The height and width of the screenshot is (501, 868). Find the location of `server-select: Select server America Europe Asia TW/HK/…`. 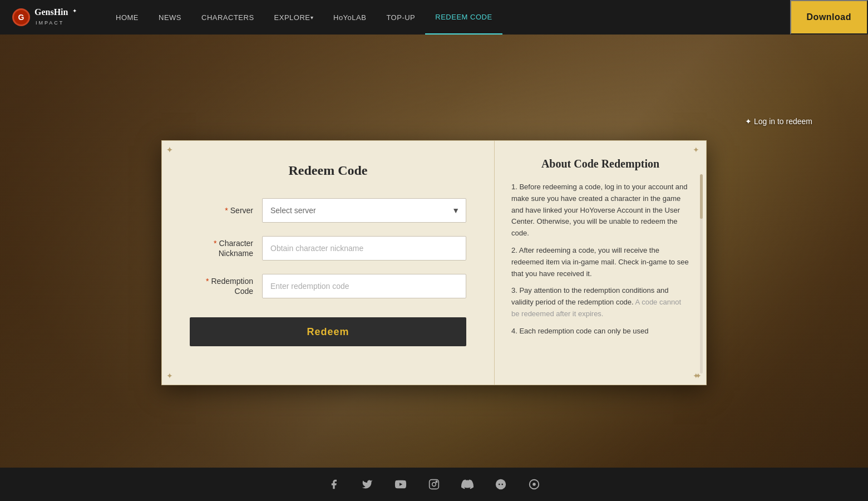

server-select: Select server America Europe Asia TW/HK/… is located at coordinates (364, 210).